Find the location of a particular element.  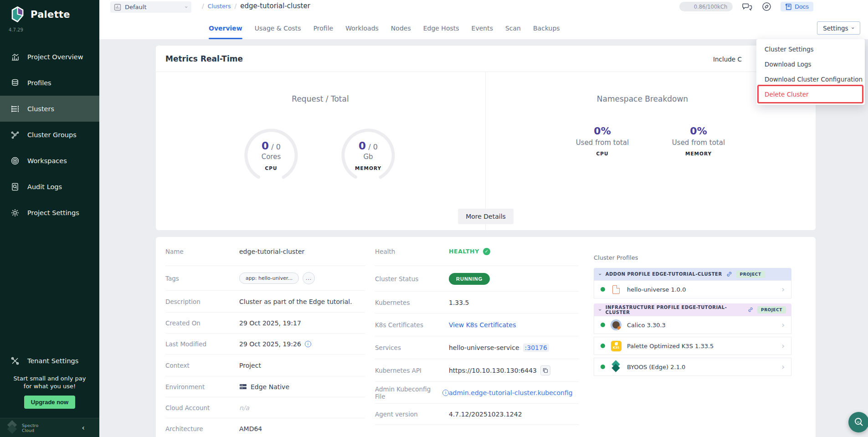

tab-backups: Backups is located at coordinates (547, 28).